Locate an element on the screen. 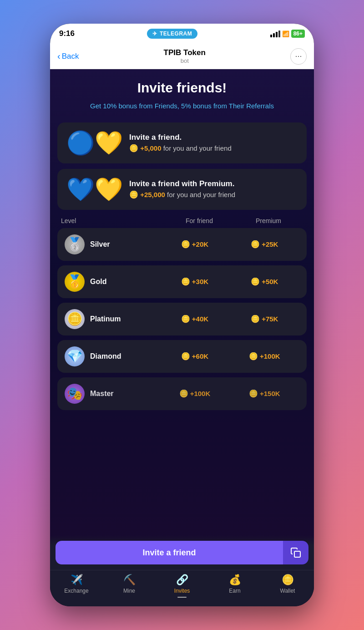 This screenshot has width=364, height=630. chevron-left-icon: ‹ is located at coordinates (59, 56).